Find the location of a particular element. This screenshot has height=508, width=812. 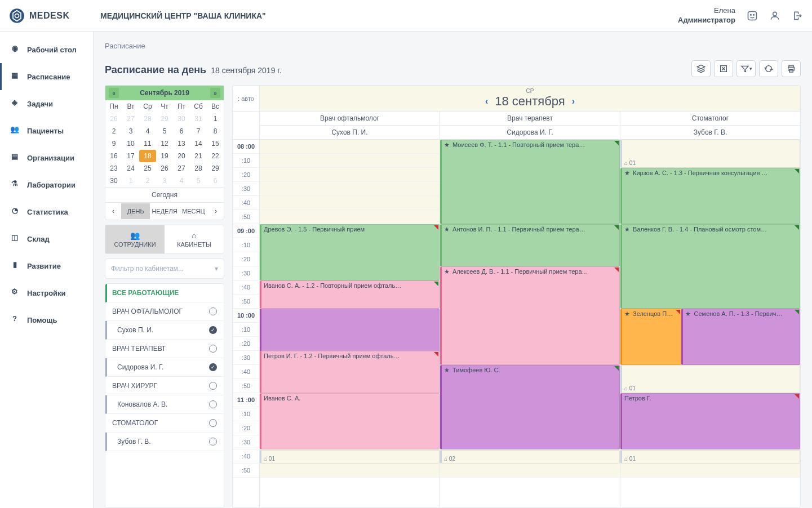

staff-role: ВРАЧ ОФТАЛЬМОЛОГ is located at coordinates (165, 312).